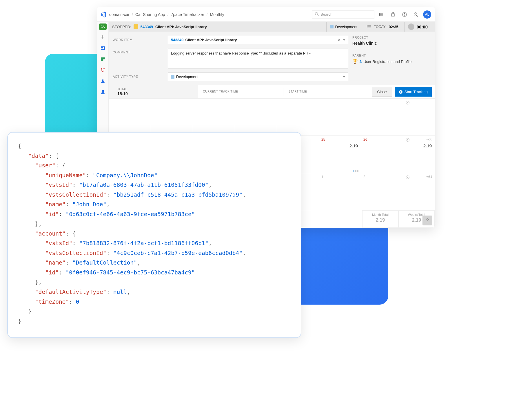 Image resolution: width=532 pixels, height=416 pixels. What do you see at coordinates (103, 59) in the screenshot?
I see `repos-icon` at bounding box center [103, 59].